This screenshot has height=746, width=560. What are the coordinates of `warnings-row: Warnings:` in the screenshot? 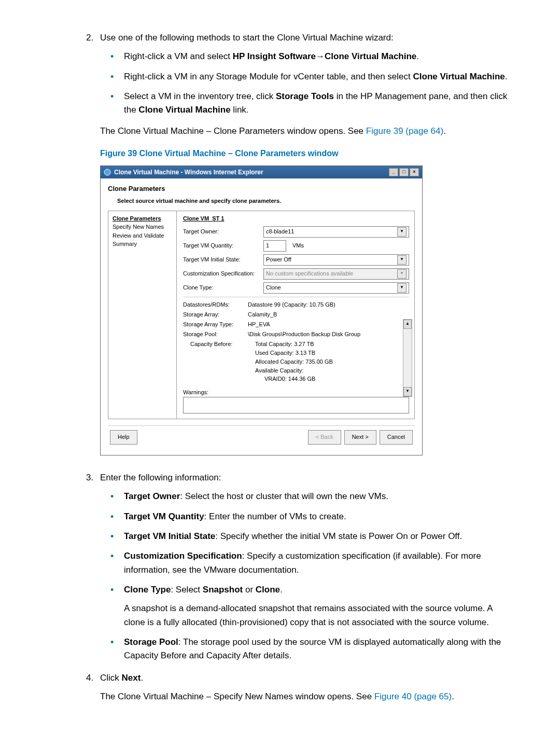 It's located at (296, 400).